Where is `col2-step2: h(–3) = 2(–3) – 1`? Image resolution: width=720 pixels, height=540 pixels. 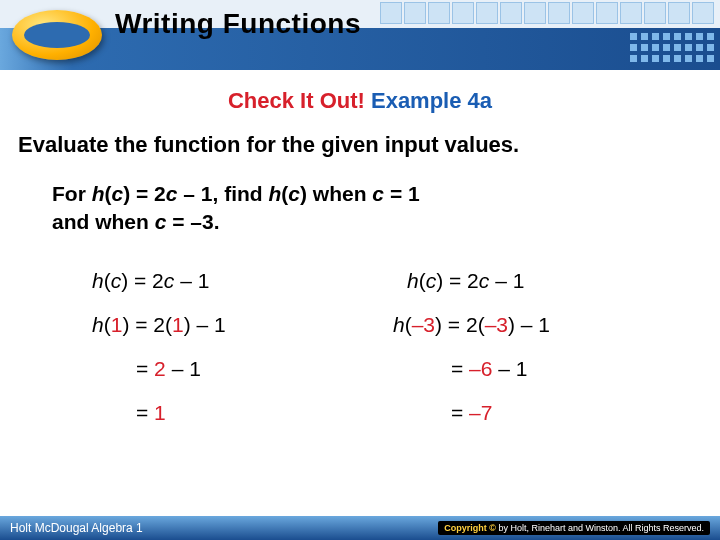
col2-step2: h(–3) = 2(–3) – 1 is located at coordinates (548, 325).